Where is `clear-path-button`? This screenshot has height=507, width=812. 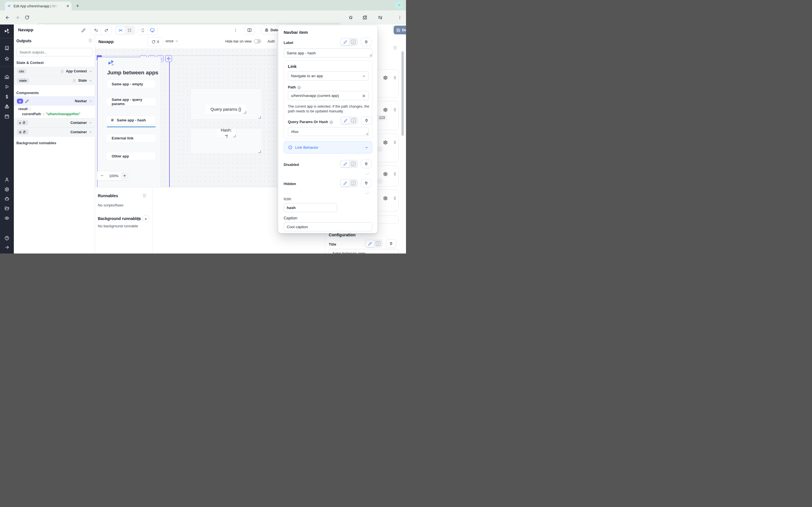
clear-path-button is located at coordinates (364, 96).